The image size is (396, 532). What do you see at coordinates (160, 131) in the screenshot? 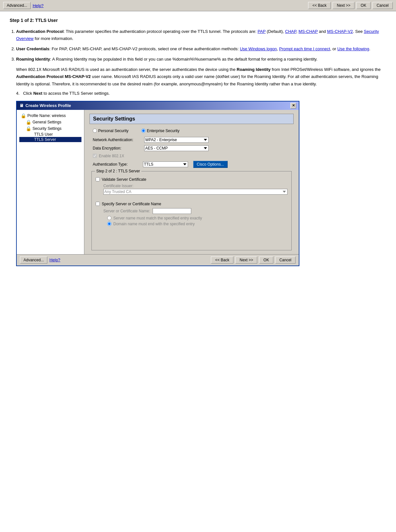
I see `enterprise-security-radio-label: Enterprise Security` at bounding box center [160, 131].